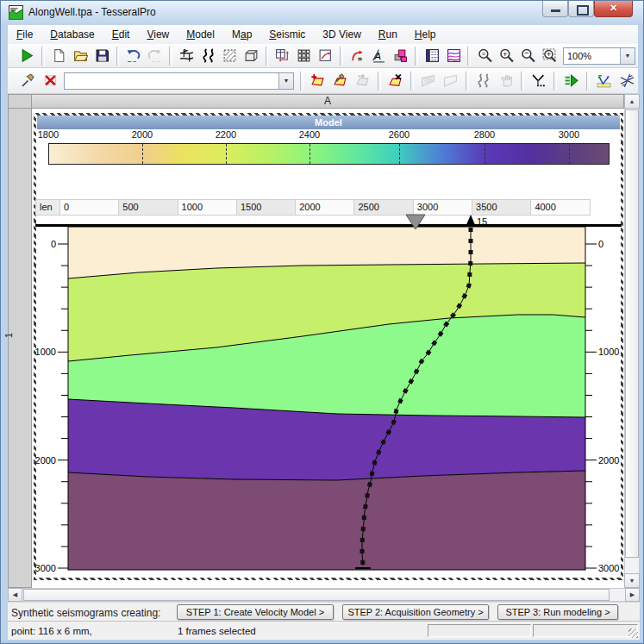 This screenshot has height=644, width=644. What do you see at coordinates (507, 55) in the screenshot?
I see `zoom-in-button: +` at bounding box center [507, 55].